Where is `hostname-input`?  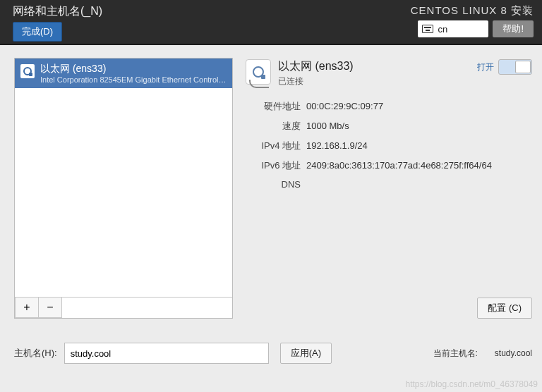 hostname-input is located at coordinates (167, 353).